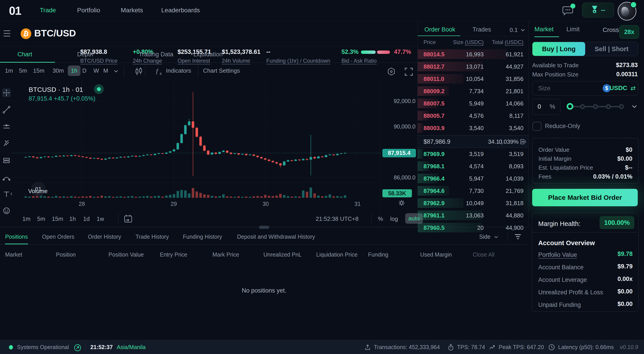 The height and width of the screenshot is (354, 644). Describe the element at coordinates (58, 71) in the screenshot. I see `timeframe-30m: 30m` at that location.